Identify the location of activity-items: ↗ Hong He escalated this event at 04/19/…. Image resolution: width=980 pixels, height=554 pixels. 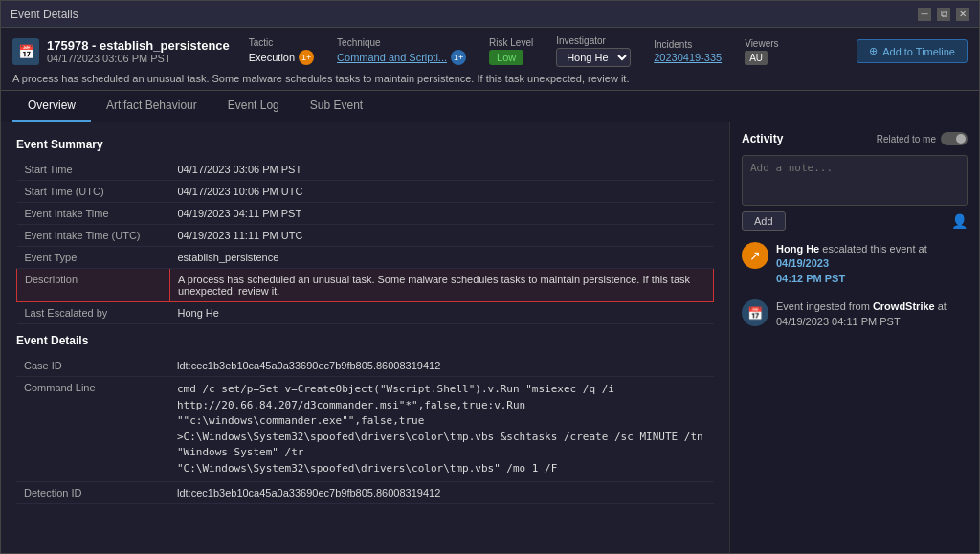
(855, 285).